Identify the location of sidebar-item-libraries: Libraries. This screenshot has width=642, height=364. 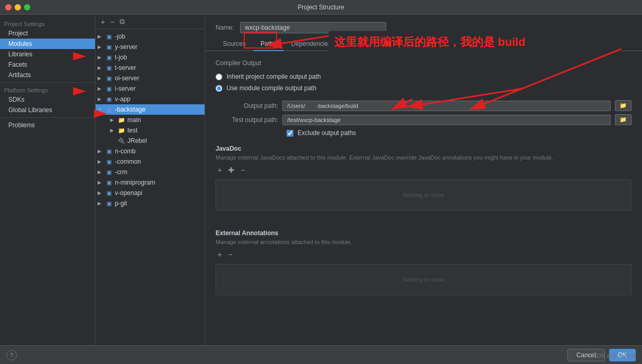
(47, 54).